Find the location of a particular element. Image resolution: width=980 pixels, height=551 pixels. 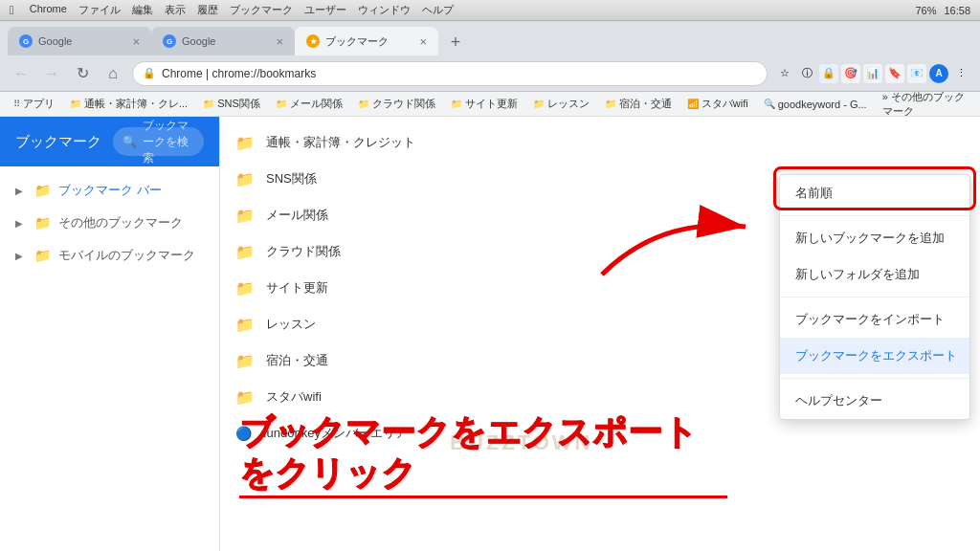

folder-icon-sidebar-2: 📁 is located at coordinates (42, 223).